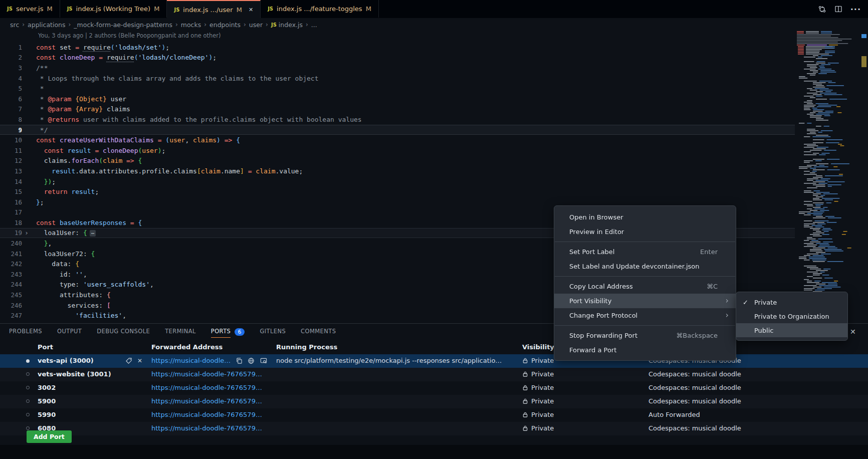 Image resolution: width=868 pixels, height=459 pixels. Describe the element at coordinates (838, 9) in the screenshot. I see `split-editor-icon` at that location.